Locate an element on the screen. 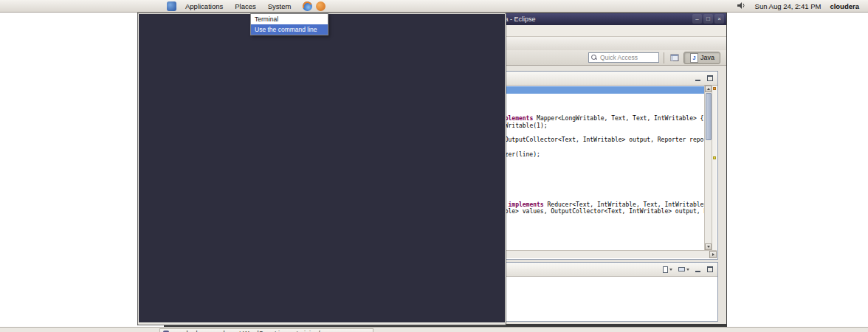  panel-menu-system: System is located at coordinates (280, 6).